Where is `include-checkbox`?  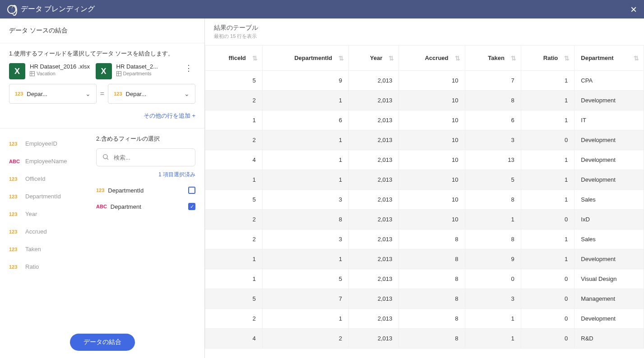
include-checkbox is located at coordinates (192, 190).